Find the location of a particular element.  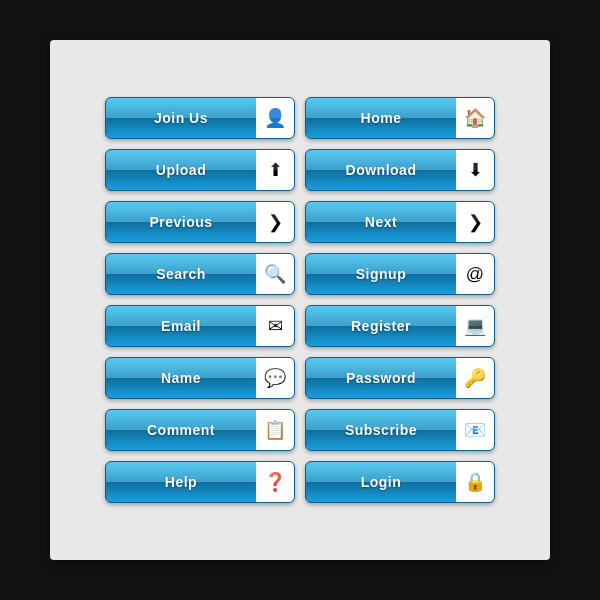

download-button: Download⬇ is located at coordinates (400, 170).